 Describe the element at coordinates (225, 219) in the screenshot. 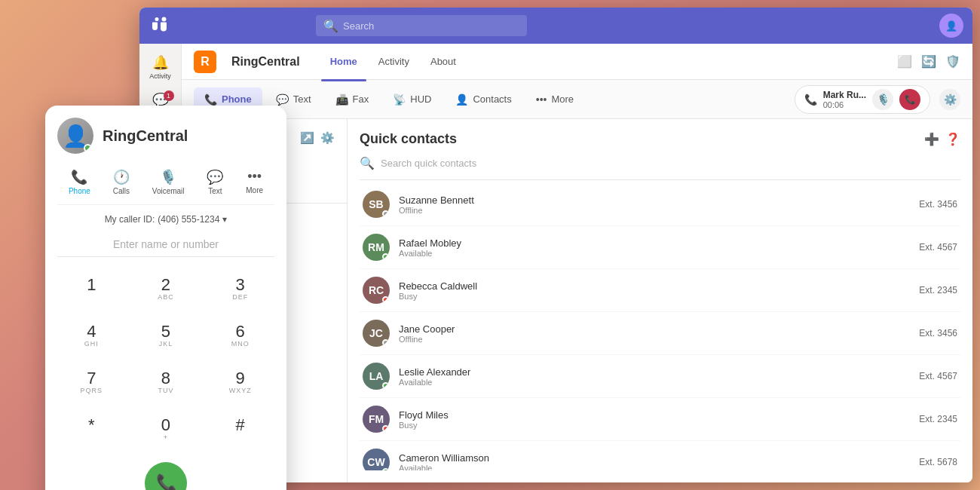

I see `caller-id-chevron: ▾` at that location.